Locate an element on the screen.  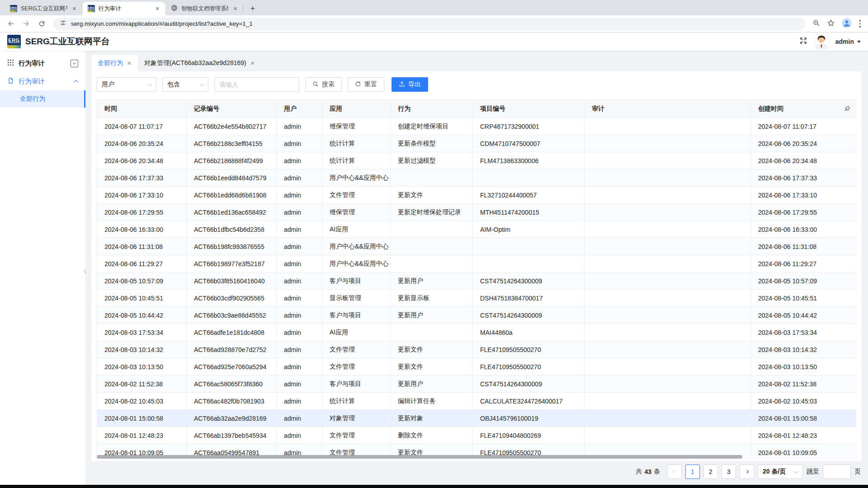
page-tab-label: 对象管理(ACT66ab32aa2e9d28169) is located at coordinates (195, 63).